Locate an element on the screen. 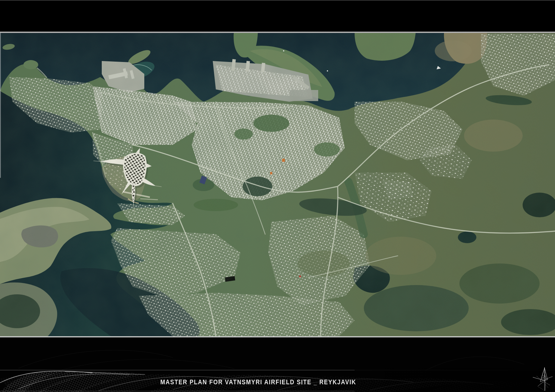 The height and width of the screenshot is (392, 555). top-edge-line is located at coordinates (278, 0).